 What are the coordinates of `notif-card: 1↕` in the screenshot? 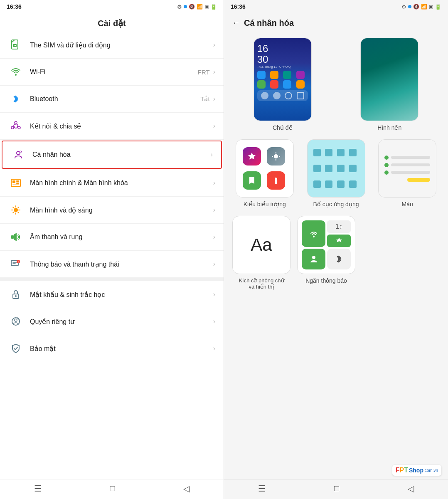 It's located at (326, 253).